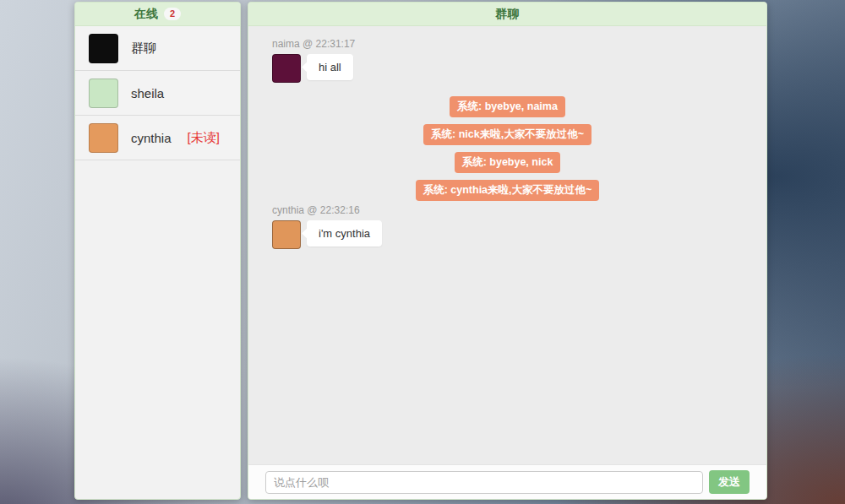 The height and width of the screenshot is (504, 845). Describe the element at coordinates (157, 14) in the screenshot. I see `sidebar-header: 在线 2` at that location.